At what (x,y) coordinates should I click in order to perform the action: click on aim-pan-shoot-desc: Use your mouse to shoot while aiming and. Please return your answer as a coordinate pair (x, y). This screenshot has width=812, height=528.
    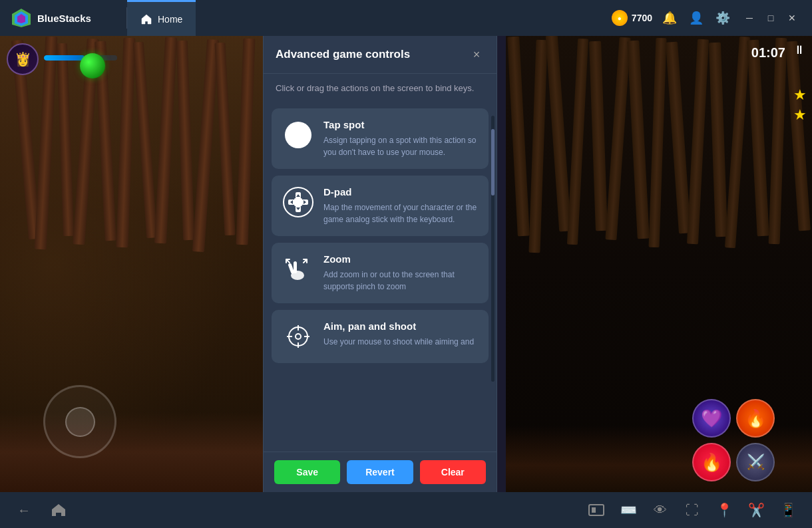
    Looking at the image, I should click on (401, 342).